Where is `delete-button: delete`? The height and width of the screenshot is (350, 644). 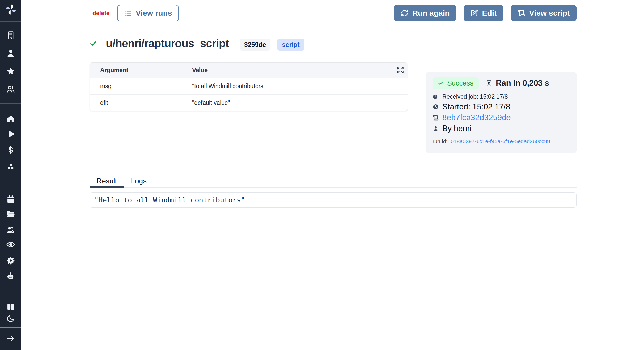 delete-button: delete is located at coordinates (101, 13).